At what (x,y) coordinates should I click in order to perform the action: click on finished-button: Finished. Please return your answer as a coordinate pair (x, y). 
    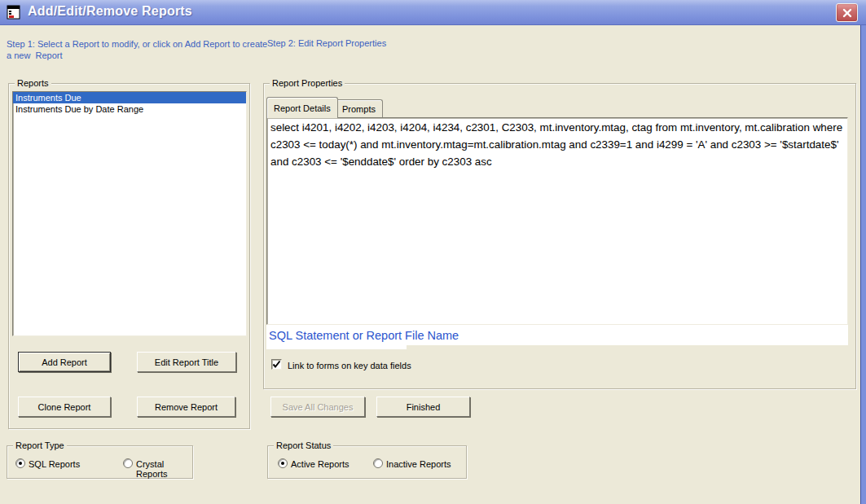
    Looking at the image, I should click on (424, 407).